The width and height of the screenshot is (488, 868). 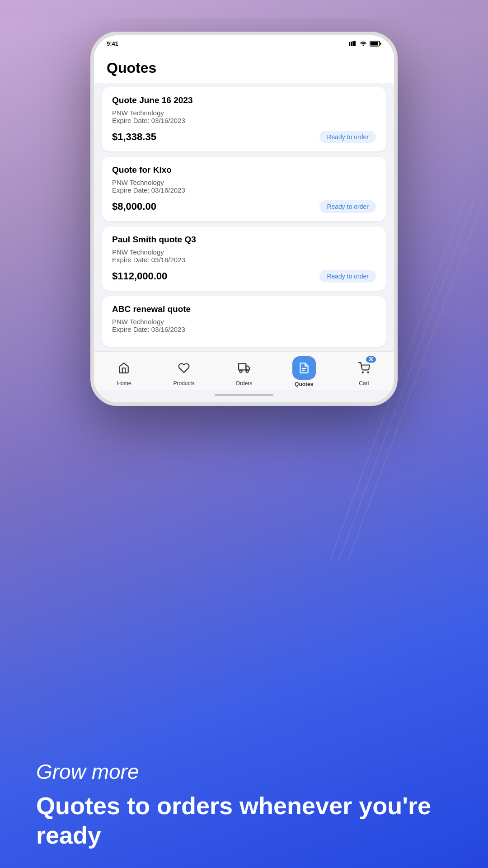 What do you see at coordinates (134, 137) in the screenshot?
I see `quote-amount: $1,338.35` at bounding box center [134, 137].